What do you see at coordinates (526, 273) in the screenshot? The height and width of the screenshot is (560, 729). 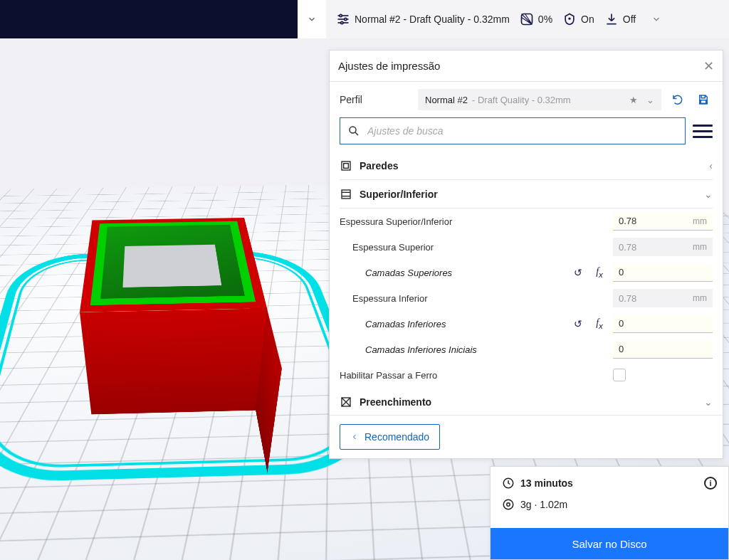 I see `setting-top-layers: Camadas Superiores ↺ fx 0` at bounding box center [526, 273].